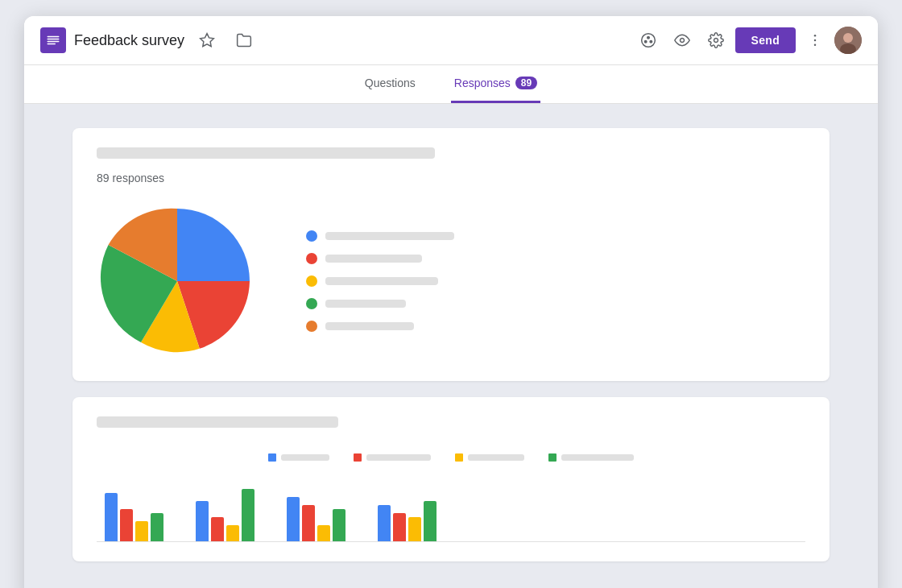  Describe the element at coordinates (53, 40) in the screenshot. I see `doc-icon` at that location.